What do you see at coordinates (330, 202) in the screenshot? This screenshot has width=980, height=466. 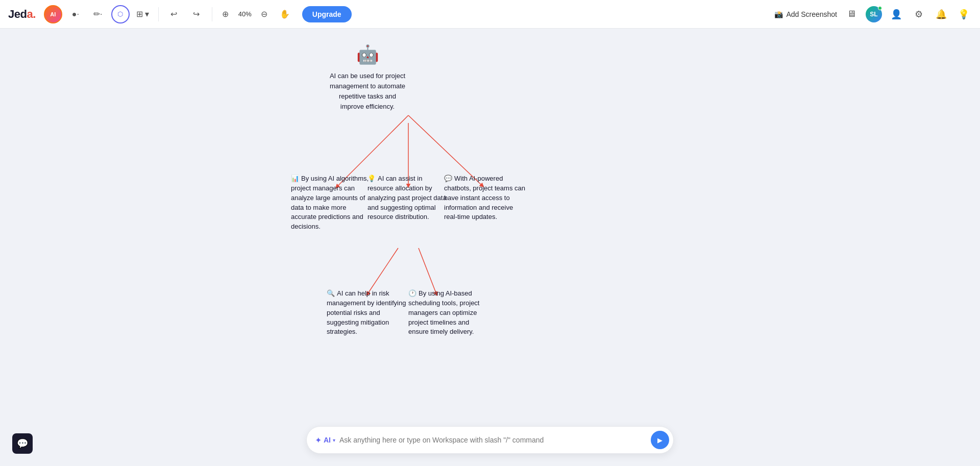 I see `node1-text: By using AI algorithms, project managers…` at bounding box center [330, 202].